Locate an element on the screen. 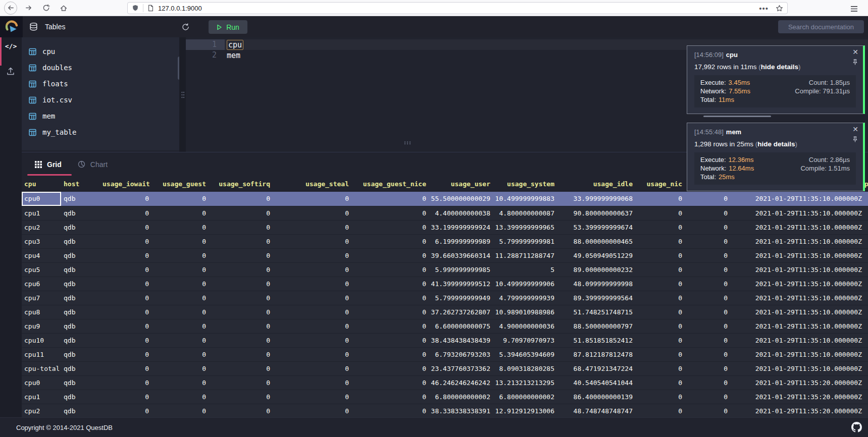 The height and width of the screenshot is (437, 868). grid-cell: 55.500000000029 is located at coordinates (463, 199).